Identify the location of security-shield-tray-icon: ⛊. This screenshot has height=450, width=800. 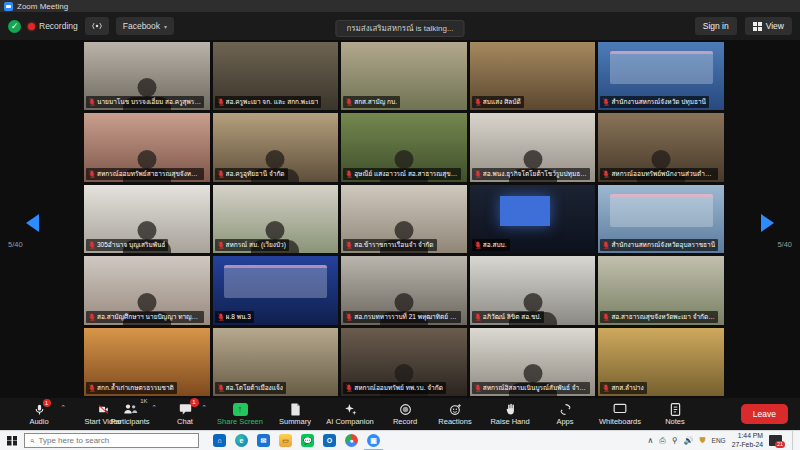
(703, 441).